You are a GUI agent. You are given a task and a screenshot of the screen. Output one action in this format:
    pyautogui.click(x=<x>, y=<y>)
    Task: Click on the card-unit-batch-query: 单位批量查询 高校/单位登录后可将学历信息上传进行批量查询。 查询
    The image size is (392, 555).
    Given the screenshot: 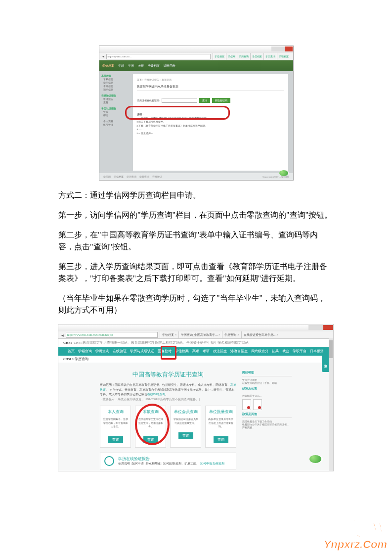 What is the action you would take?
    pyautogui.click(x=220, y=426)
    